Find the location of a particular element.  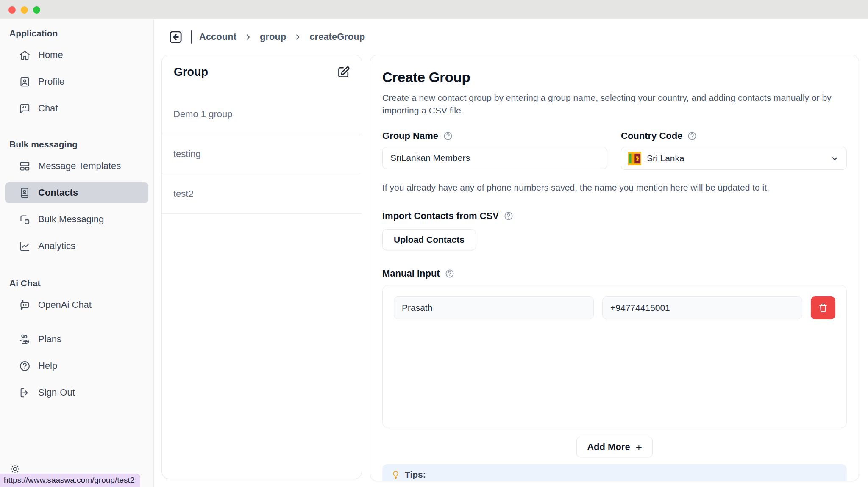

sidebar-item-label: Message Templates is located at coordinates (80, 166).